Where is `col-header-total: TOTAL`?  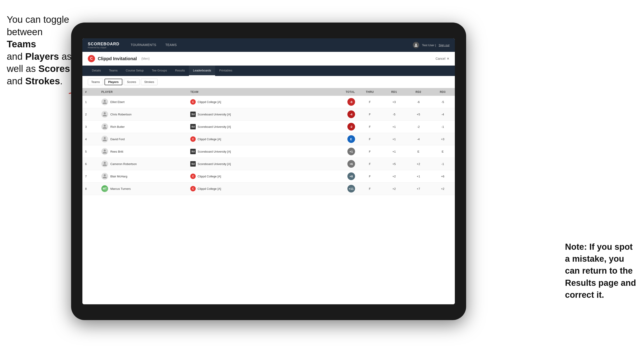
col-header-total: TOTAL is located at coordinates (342, 92).